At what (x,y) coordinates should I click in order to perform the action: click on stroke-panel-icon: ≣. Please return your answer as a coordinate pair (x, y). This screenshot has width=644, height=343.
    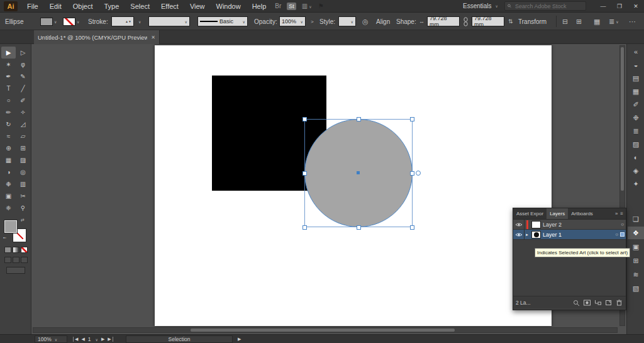
    Looking at the image, I should click on (636, 131).